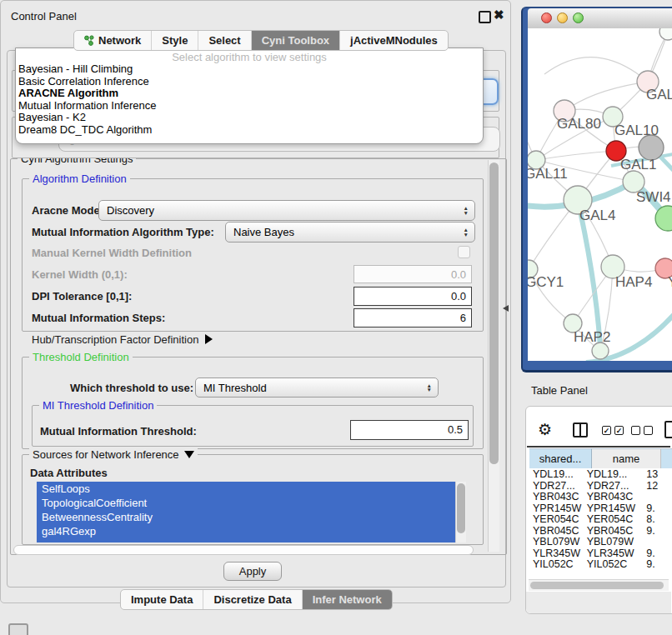  Describe the element at coordinates (600, 498) in the screenshot. I see `table-row: YBR043CYBR043C` at that location.